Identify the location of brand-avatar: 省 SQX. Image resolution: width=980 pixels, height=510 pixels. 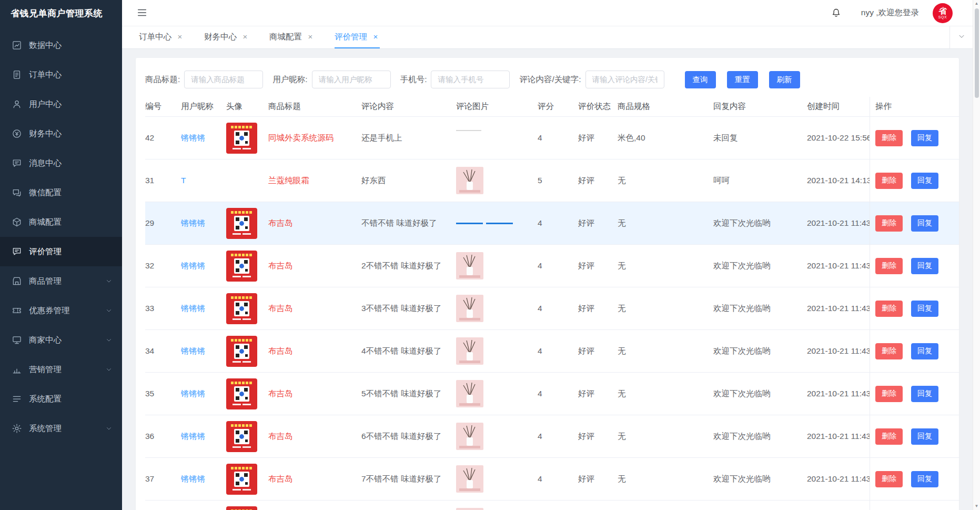
(943, 13).